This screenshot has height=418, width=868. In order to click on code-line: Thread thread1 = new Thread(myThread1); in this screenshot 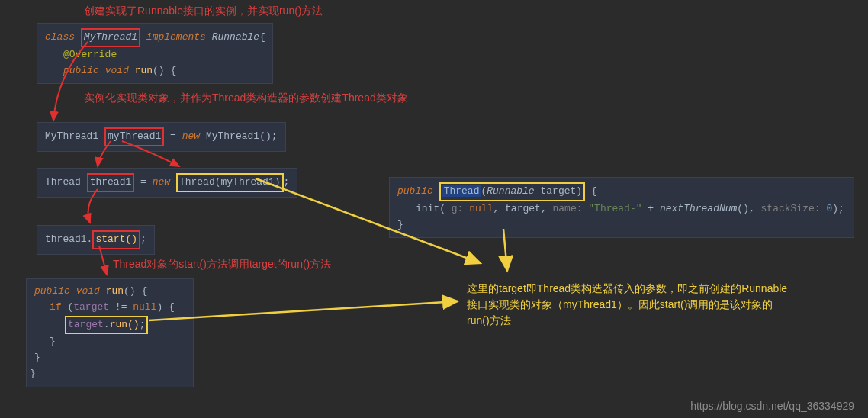, I will do `click(167, 183)`.